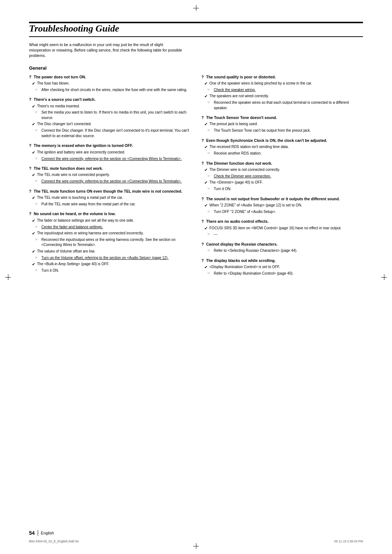 This screenshot has width=392, height=554. Describe the element at coordinates (282, 84) in the screenshot. I see `cause-item: ✔One of the speaker wires is being pinch…` at that location.